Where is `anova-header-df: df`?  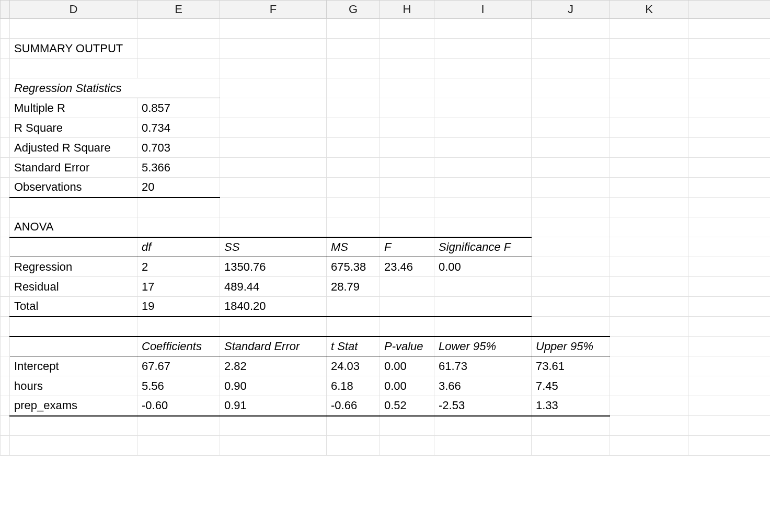 anova-header-df: df is located at coordinates (179, 247).